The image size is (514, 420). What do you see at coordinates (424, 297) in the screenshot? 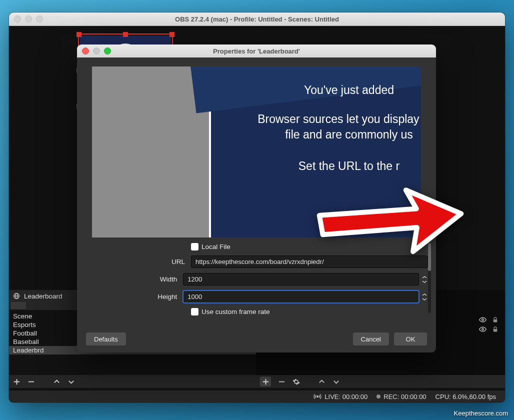
I see `height-stepper` at bounding box center [424, 297].